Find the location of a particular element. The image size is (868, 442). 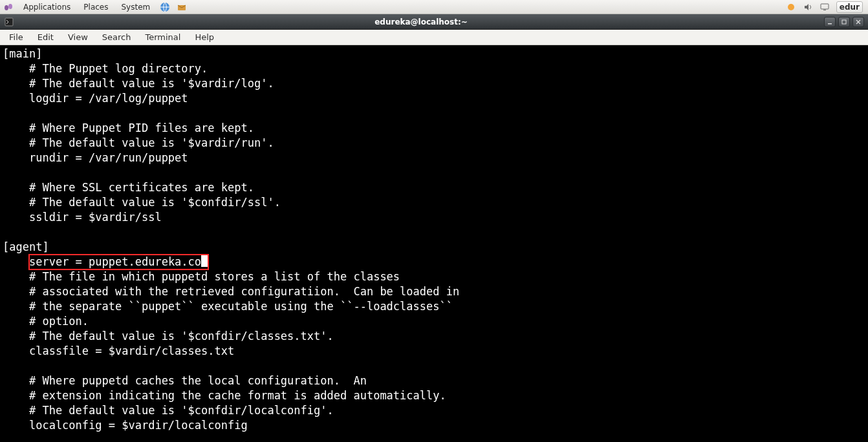

terminal-app-icon is located at coordinates (9, 22).